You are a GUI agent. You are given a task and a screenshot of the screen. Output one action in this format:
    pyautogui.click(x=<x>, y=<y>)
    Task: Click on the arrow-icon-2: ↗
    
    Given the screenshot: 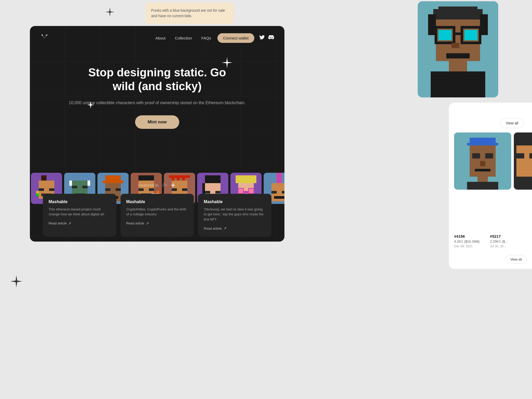 What is the action you would take?
    pyautogui.click(x=148, y=223)
    